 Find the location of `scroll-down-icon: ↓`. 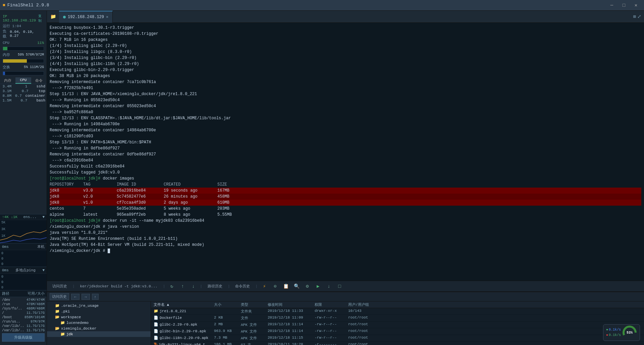

scroll-down-icon: ↓ is located at coordinates (329, 286).